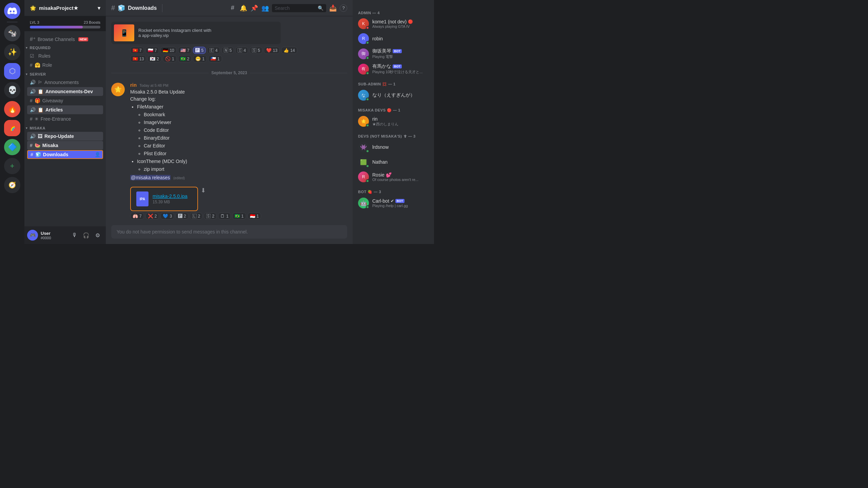 This screenshot has height=488, width=868. What do you see at coordinates (254, 216) in the screenshot?
I see `reaction-id: 🇮🇩 1` at bounding box center [254, 216].